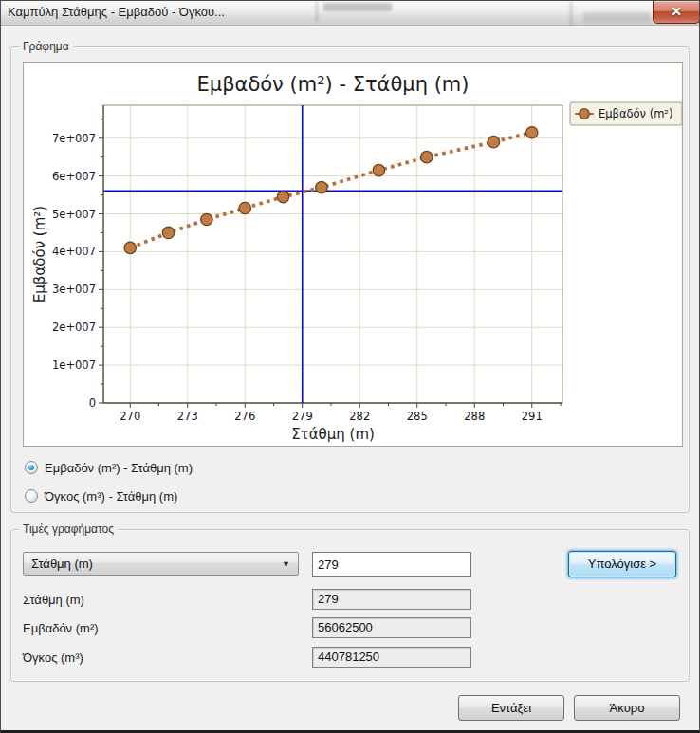  I want to click on radio-area-stage: Εμβαδόν (m²) - Στάθμη (m), so click(108, 467).